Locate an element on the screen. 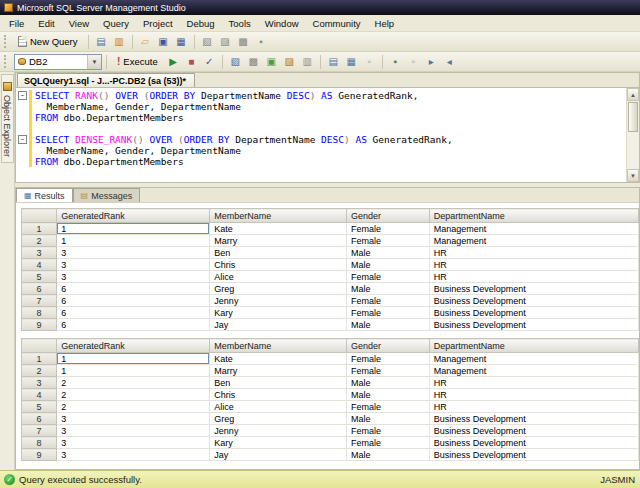 Image resolution: width=640 pixels, height=488 pixels. menu-item-query: Query is located at coordinates (116, 24).